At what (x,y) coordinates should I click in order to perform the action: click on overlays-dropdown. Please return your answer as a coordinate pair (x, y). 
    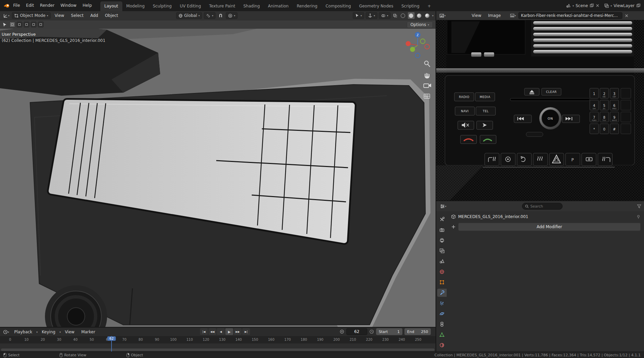
    Looking at the image, I should click on (385, 16).